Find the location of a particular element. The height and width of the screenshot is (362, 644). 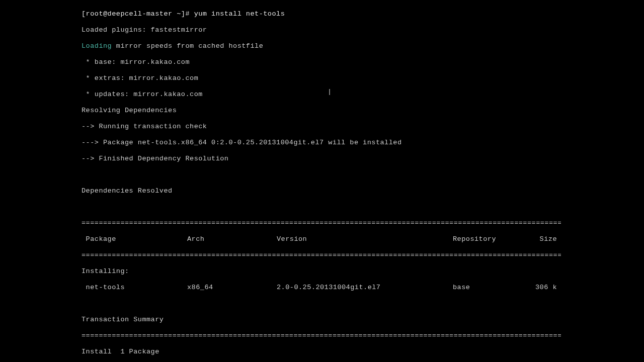

col-arch: Arch is located at coordinates (232, 239).